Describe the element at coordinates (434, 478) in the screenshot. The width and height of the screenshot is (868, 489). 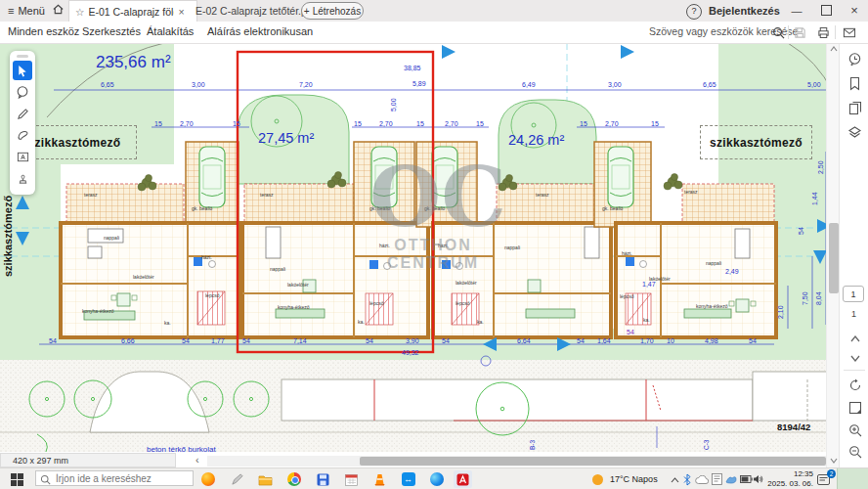
I see `windows-taskbar: ↔ 17°C Napos 12:35 2025. 03. 06. 2` at that location.